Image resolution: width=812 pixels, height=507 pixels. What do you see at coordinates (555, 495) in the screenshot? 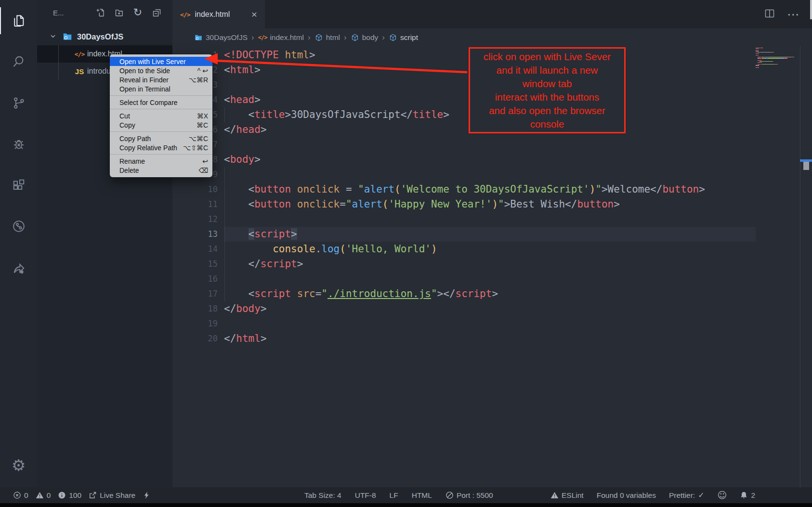
I see `warning-filled-icon` at bounding box center [555, 495].